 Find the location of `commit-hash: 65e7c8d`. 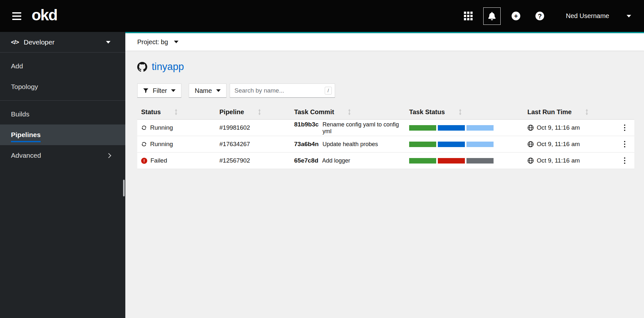

commit-hash: 65e7c8d is located at coordinates (306, 161).